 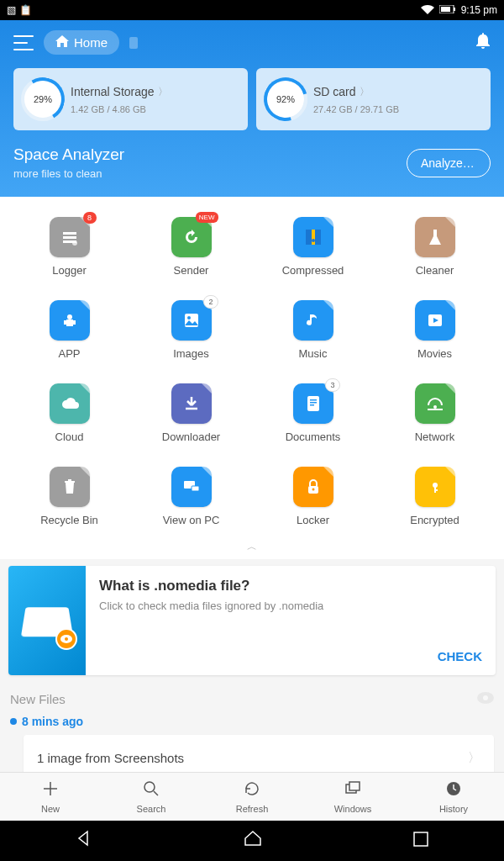 What do you see at coordinates (84, 841) in the screenshot?
I see `back-button` at bounding box center [84, 841].